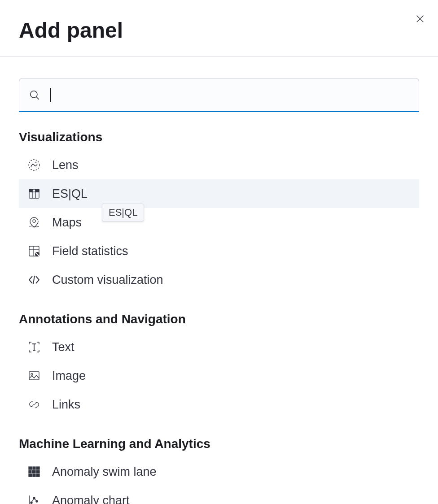 This screenshot has height=504, width=438. What do you see at coordinates (34, 499) in the screenshot?
I see `anomalychart-icon` at bounding box center [34, 499].